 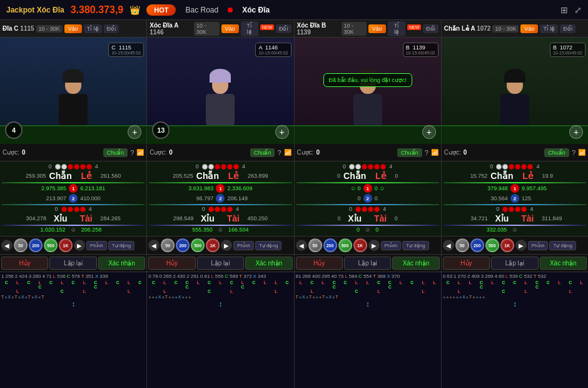 I want to click on xacnhan-button-3: Xác nhận, so click(x=415, y=263).